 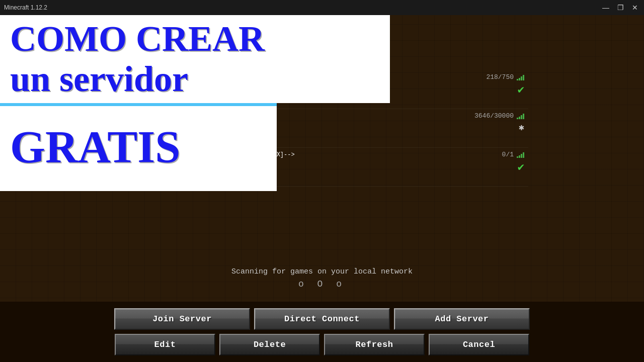 I want to click on scanning-area: Scanning for games on your local network…, so click(x=322, y=279).